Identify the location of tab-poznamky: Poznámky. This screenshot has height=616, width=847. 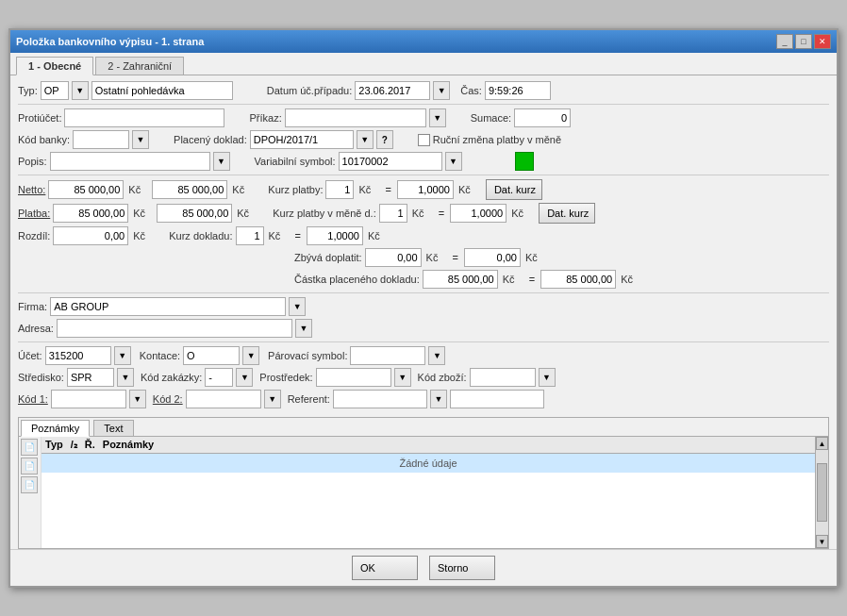
(55, 428).